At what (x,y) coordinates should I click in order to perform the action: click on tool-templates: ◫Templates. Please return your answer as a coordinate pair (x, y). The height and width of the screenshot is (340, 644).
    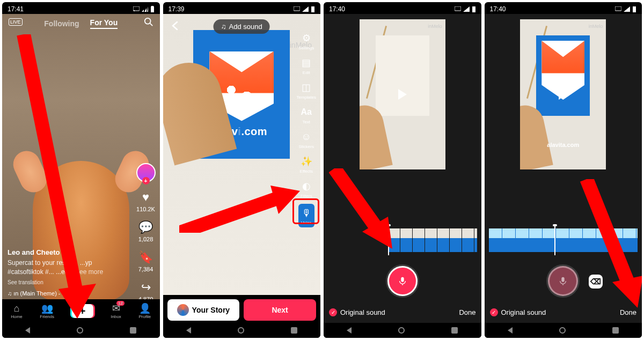
    Looking at the image, I should click on (306, 90).